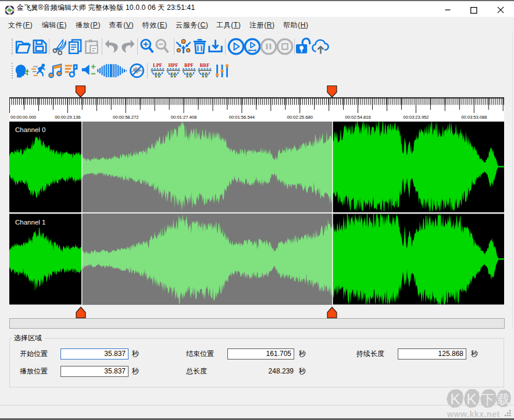 The width and height of the screenshot is (514, 420). Describe the element at coordinates (126, 118) in the screenshot. I see `svg-text: 00:00:58.272` at that location.